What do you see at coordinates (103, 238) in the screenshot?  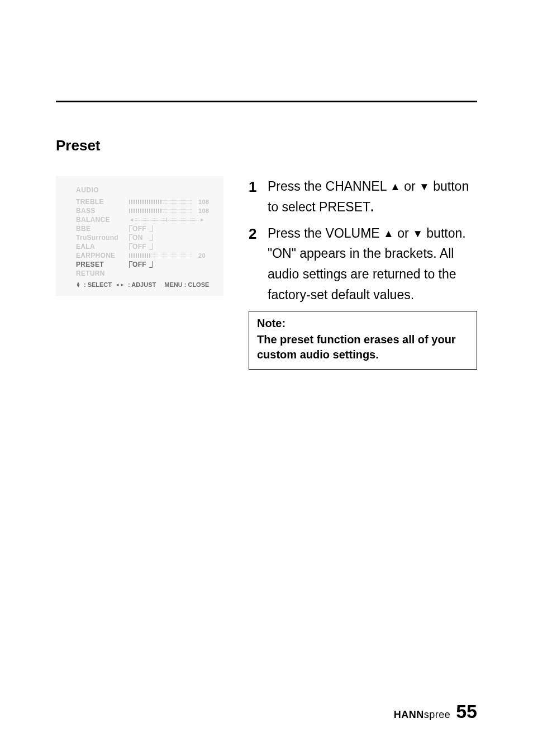 I see `osd-label: TruSurround` at bounding box center [103, 238].